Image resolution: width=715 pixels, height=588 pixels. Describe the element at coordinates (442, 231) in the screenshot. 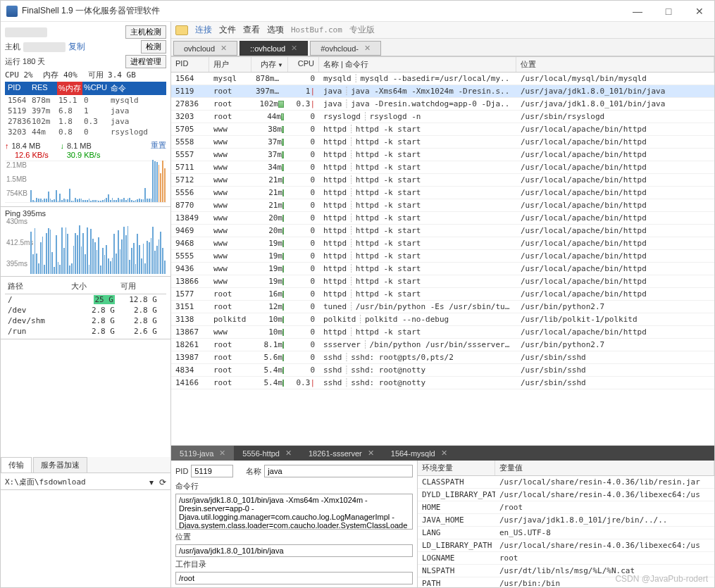

I see `process-row: 9469www20m0httpd┊httpd -k start/usr/loca…` at that location.